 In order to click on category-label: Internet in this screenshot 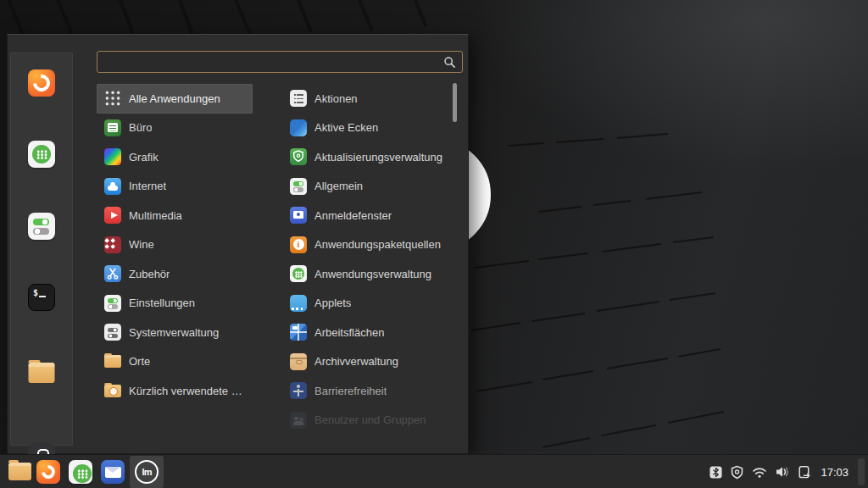, I will do `click(147, 186)`.